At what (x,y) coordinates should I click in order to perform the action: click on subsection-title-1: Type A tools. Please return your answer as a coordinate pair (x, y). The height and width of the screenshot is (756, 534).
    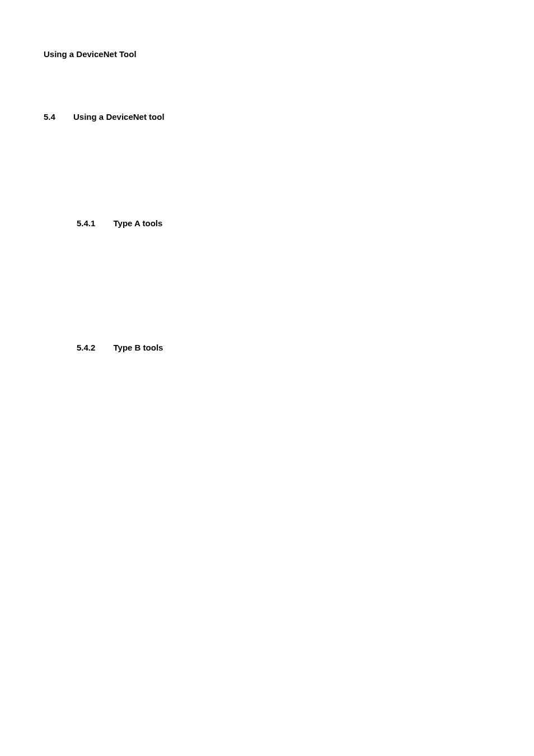
    Looking at the image, I should click on (138, 223).